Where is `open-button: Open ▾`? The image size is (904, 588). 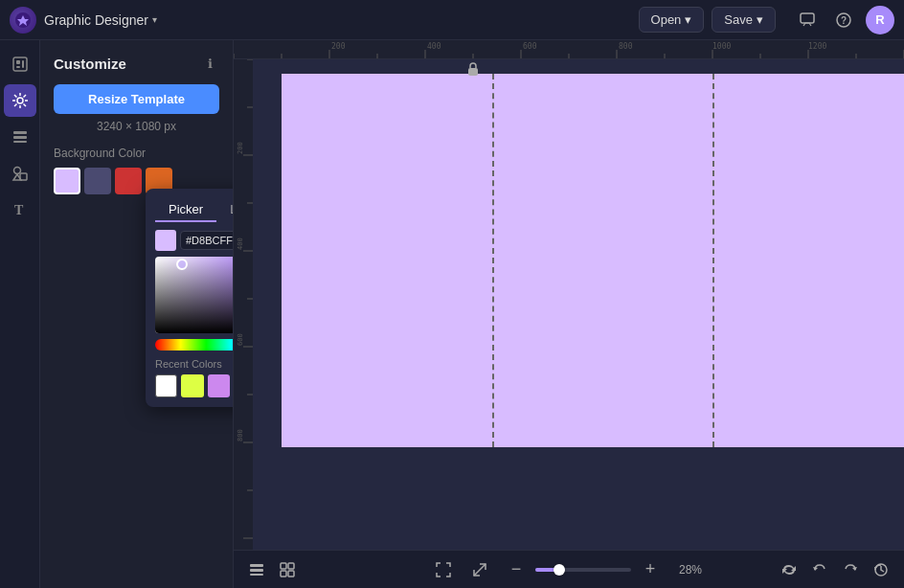
open-button: Open ▾ is located at coordinates (672, 19).